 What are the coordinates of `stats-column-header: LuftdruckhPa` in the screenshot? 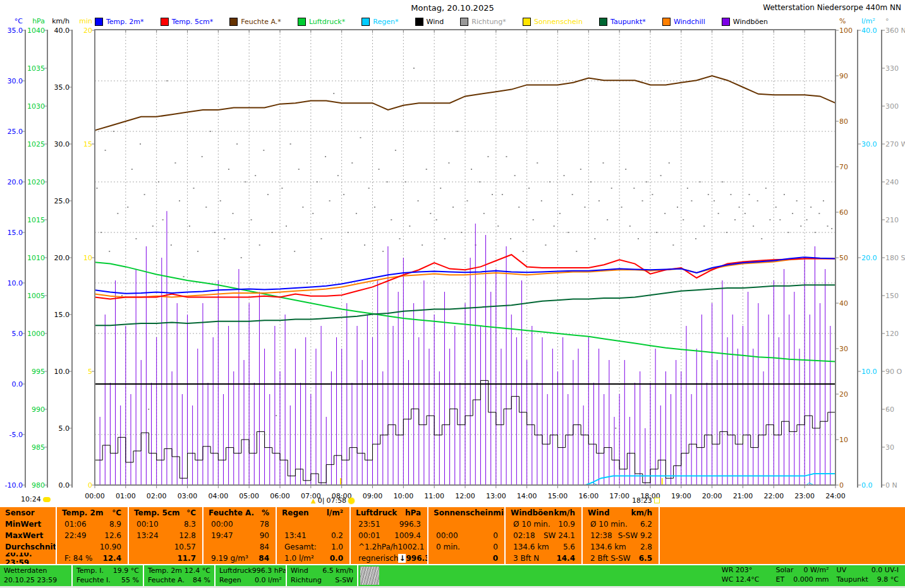 It's located at (389, 513).